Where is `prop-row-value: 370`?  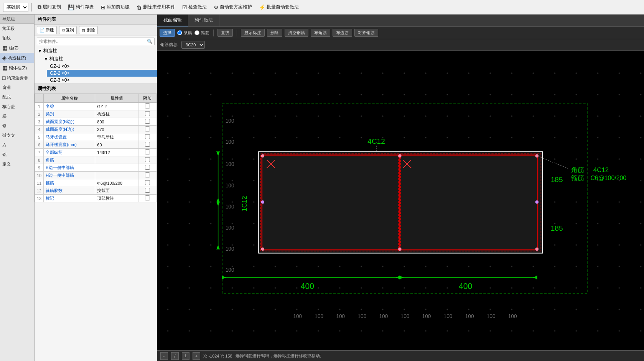 prop-row-value: 370 is located at coordinates (117, 130).